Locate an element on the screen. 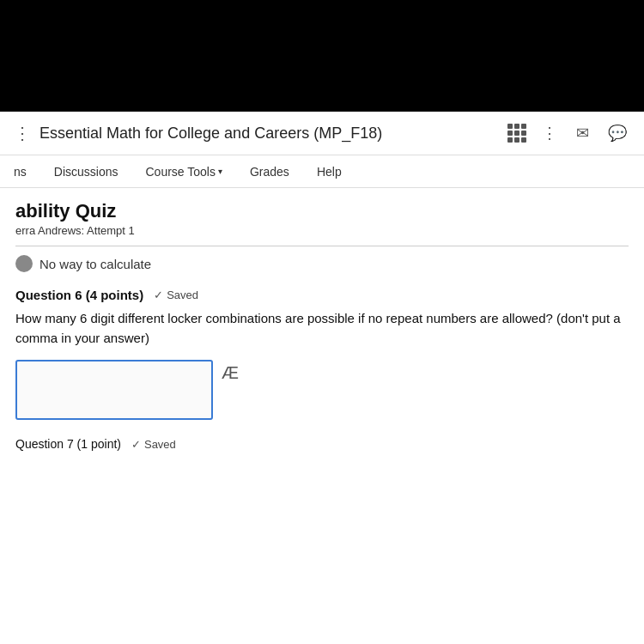  question7-preview: Question 7 (1 point) ✓ Saved is located at coordinates (322, 444).